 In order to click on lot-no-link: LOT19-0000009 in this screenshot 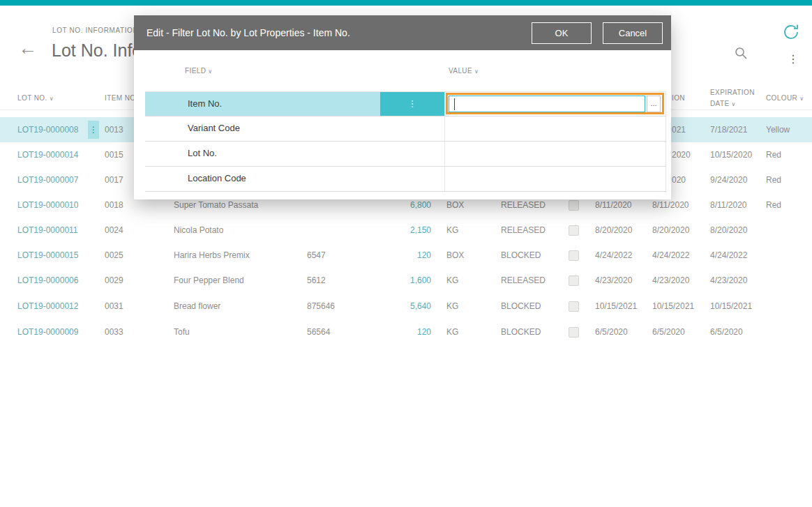, I will do `click(52, 332)`.